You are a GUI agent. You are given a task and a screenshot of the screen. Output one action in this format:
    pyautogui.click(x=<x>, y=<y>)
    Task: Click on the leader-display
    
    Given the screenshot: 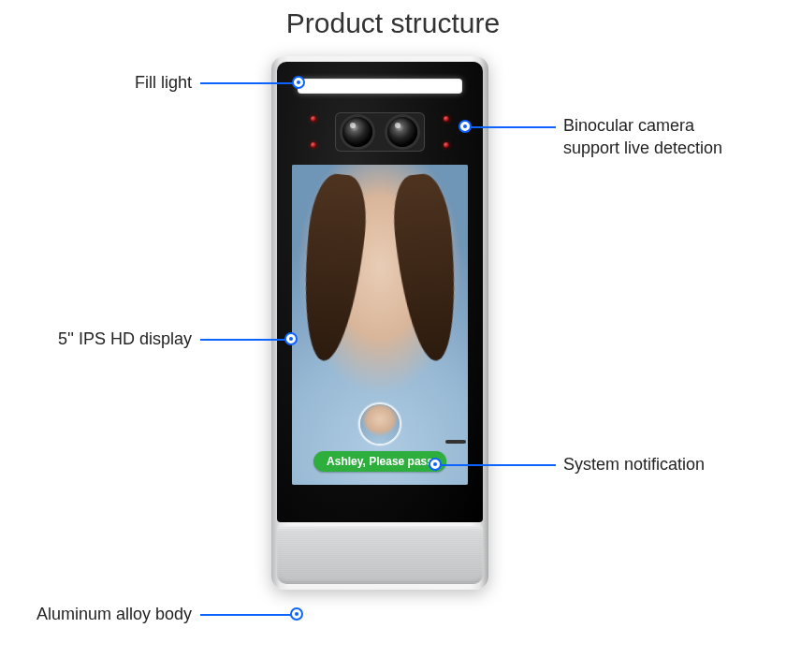 What is the action you would take?
    pyautogui.click(x=243, y=340)
    